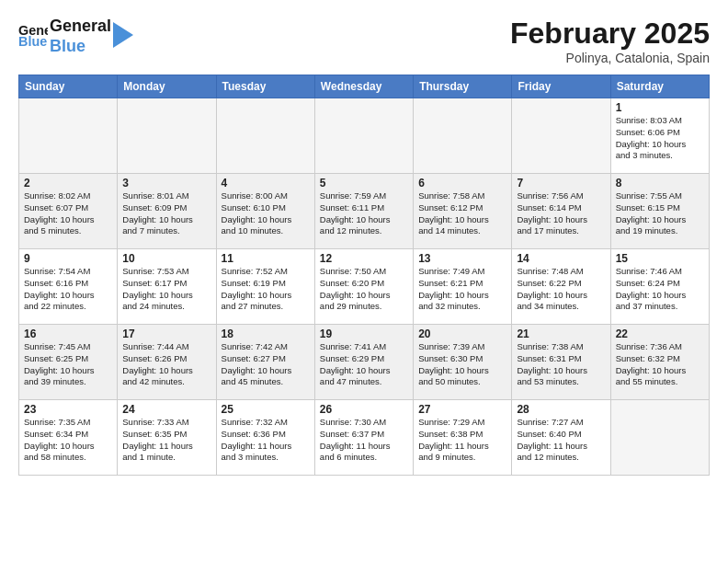 This screenshot has height=563, width=728. What do you see at coordinates (364, 289) in the screenshot?
I see `day-info: Sunrise: 7:50 AM Sunset: 6:20 PM Dayligh…` at bounding box center [364, 289].